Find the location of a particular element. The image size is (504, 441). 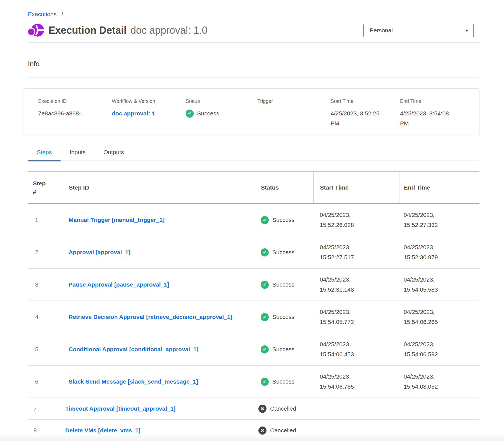

table-row: 2 Approval [approval_1] ✔ Success 04/25/… is located at coordinates (254, 252).